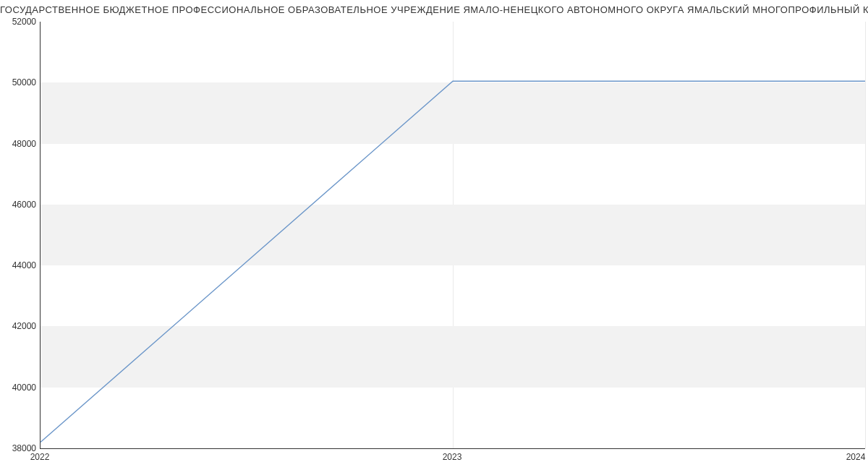  What do you see at coordinates (453, 457) in the screenshot?
I see `x-tick-label: 2023` at bounding box center [453, 457].